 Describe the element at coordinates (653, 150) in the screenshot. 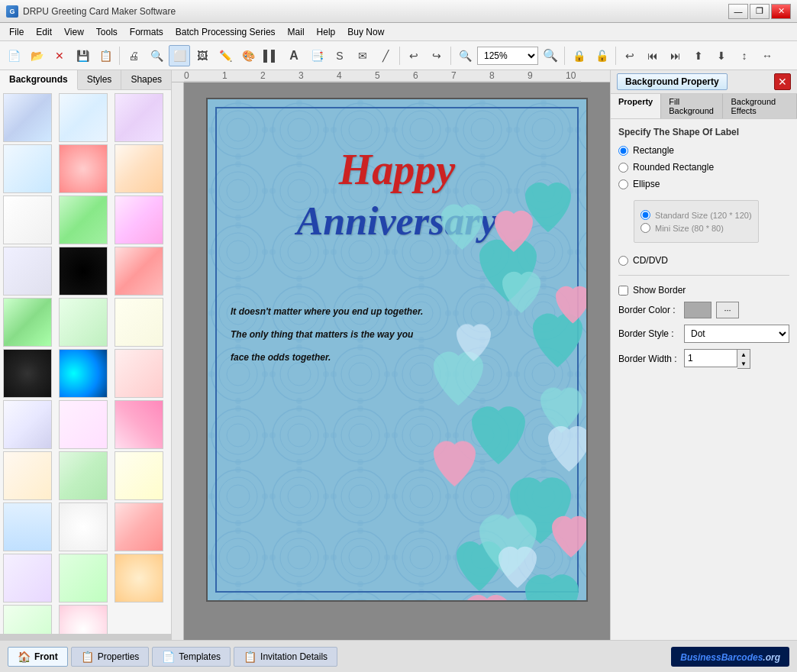

I see `rectangle-label: Rectangle` at that location.